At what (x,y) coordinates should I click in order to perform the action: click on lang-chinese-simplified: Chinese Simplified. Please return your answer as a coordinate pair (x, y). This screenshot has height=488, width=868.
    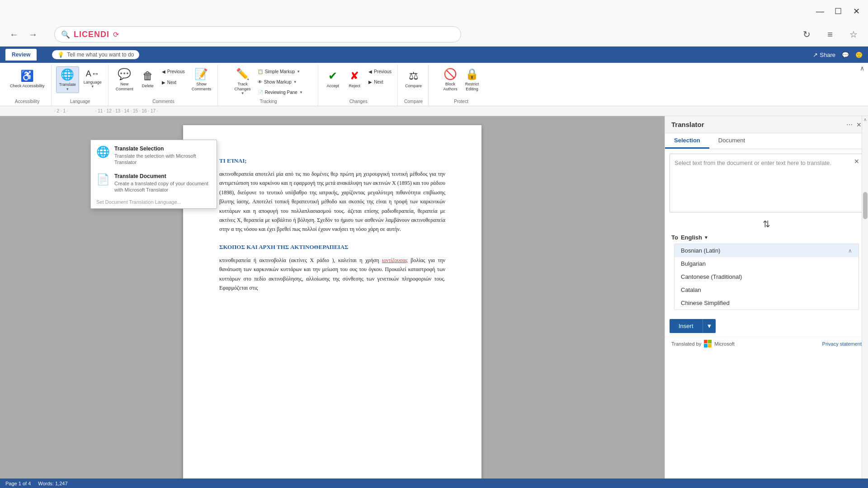
    Looking at the image, I should click on (767, 303).